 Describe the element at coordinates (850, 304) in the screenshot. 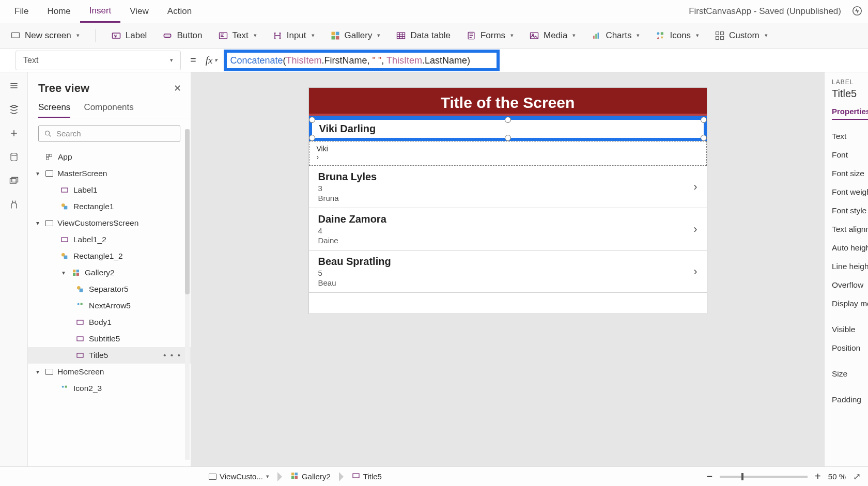

I see `prop-display-mode: Display mod` at that location.